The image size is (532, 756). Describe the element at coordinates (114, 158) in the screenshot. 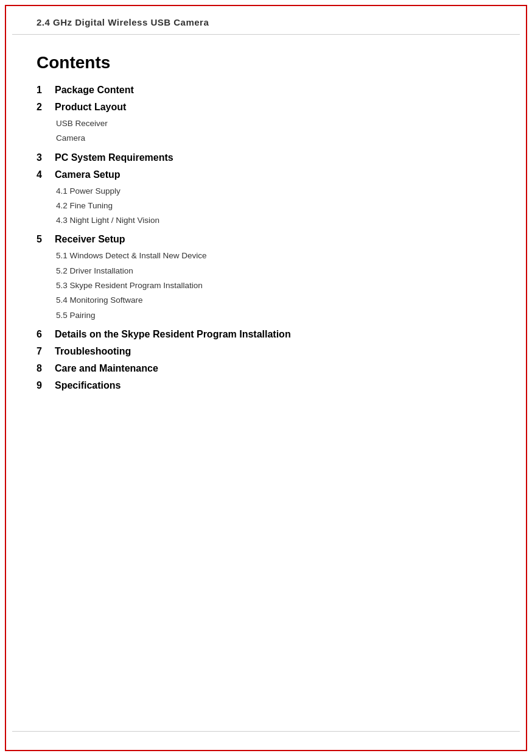

I see `toc-item-label: PC System Requirements` at that location.